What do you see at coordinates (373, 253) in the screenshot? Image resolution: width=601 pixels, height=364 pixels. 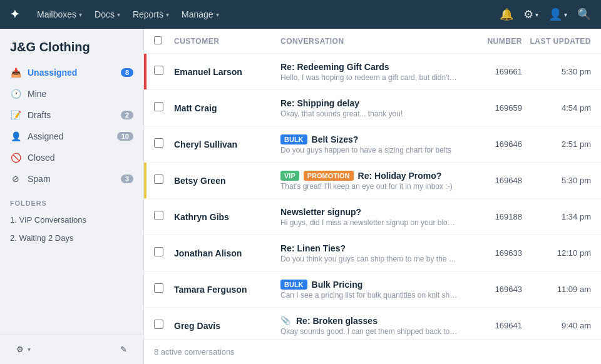 I see `conversation-cell: Re: Linen Ties?Do you think you guys can…` at bounding box center [373, 253].